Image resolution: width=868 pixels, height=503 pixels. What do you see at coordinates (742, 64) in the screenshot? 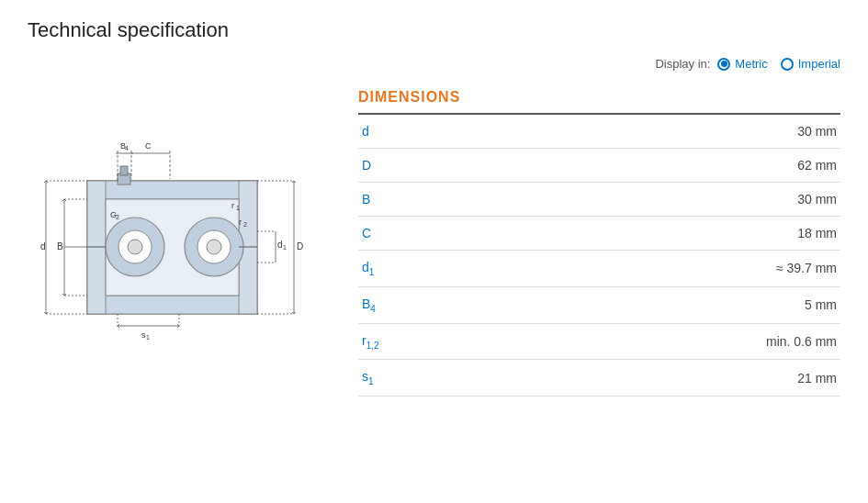
I see `metric-radio: Metric` at bounding box center [742, 64].